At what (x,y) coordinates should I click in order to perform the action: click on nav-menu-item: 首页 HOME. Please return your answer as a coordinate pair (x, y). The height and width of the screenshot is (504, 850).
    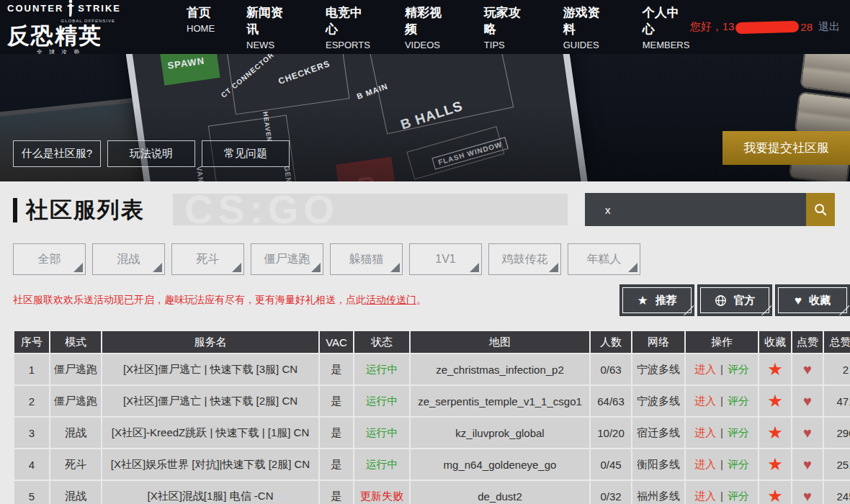
    Looking at the image, I should click on (200, 27).